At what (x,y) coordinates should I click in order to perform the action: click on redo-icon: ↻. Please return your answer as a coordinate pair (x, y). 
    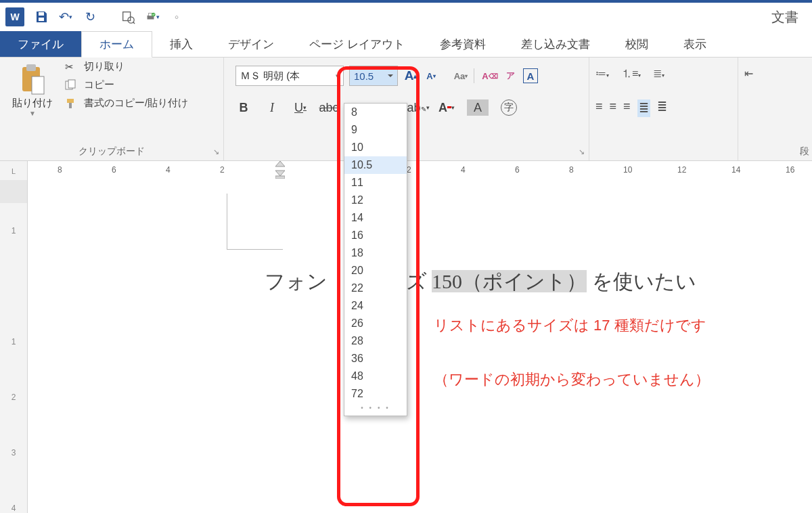
    Looking at the image, I should click on (90, 17).